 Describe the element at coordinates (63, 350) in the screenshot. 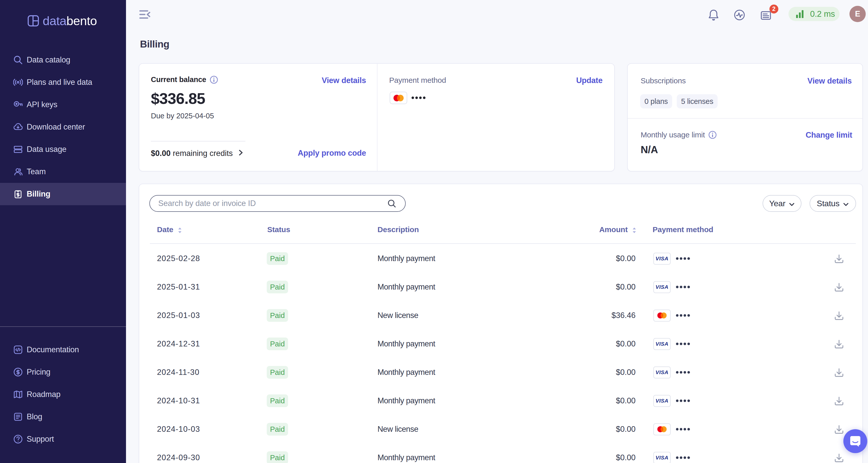

I see `sidebar-item-documentation: Documentation` at that location.